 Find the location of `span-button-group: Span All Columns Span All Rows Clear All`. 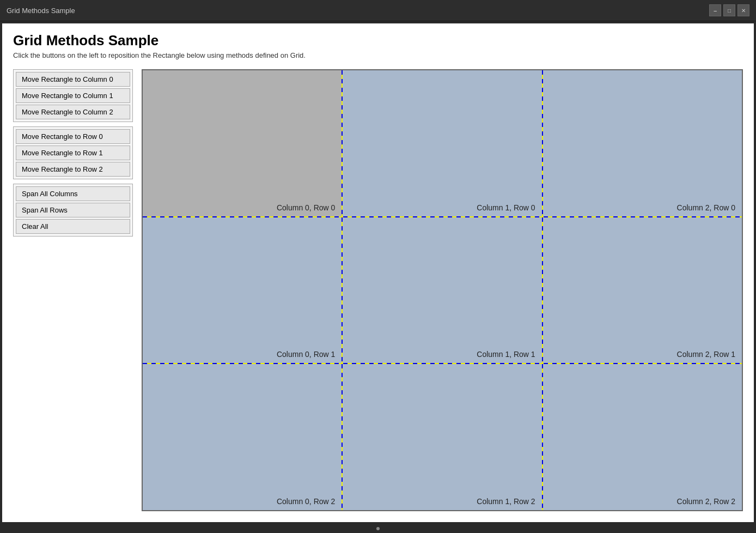

span-button-group: Span All Columns Span All Rows Clear All is located at coordinates (73, 210).